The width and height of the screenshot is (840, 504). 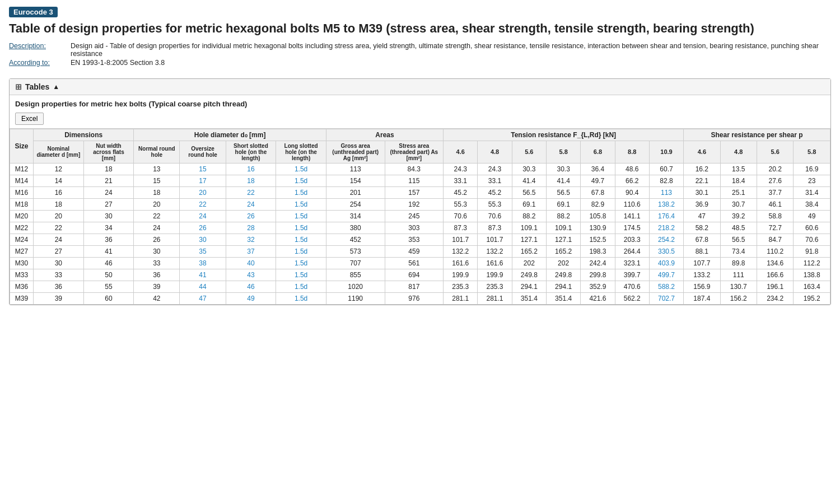 What do you see at coordinates (414, 263) in the screenshot?
I see `table-cell: 561` at bounding box center [414, 263].